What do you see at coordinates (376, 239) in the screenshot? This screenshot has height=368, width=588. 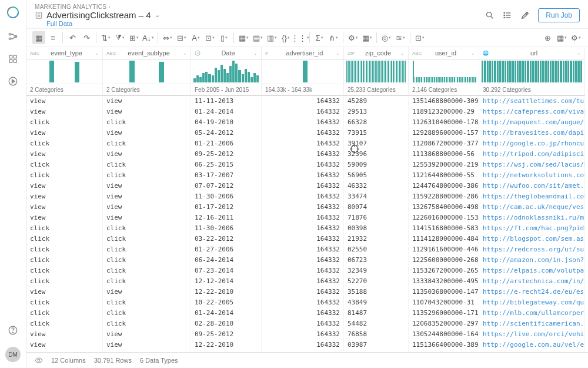 I see `cell: 21932` at bounding box center [376, 239].